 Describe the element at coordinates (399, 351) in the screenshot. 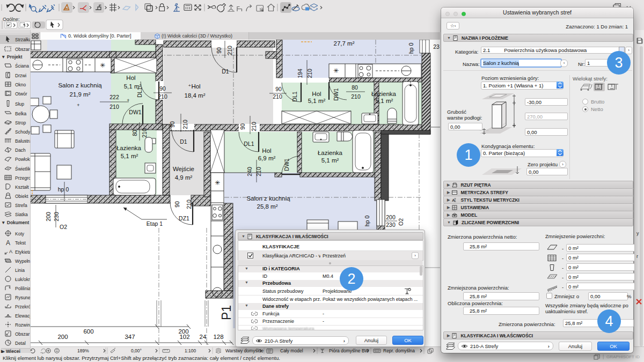

I see `svg-text: Repr. domyślna` at that location.